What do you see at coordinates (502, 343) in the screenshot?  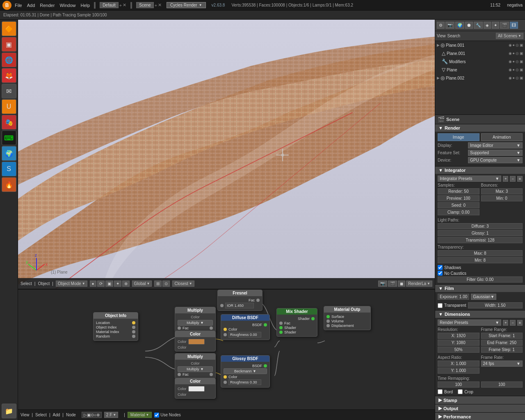 I see `end-frame-field: End Frame: 250` at bounding box center [502, 343].